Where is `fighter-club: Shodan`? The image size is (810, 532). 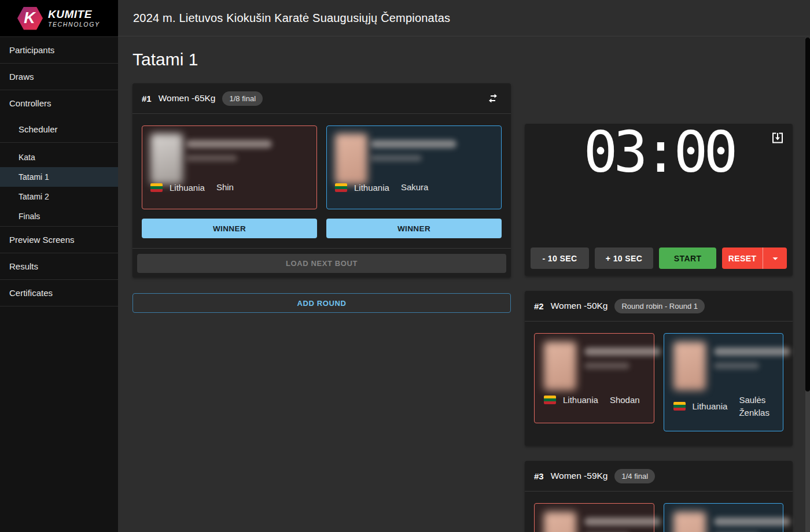
fighter-club: Shodan is located at coordinates (625, 400).